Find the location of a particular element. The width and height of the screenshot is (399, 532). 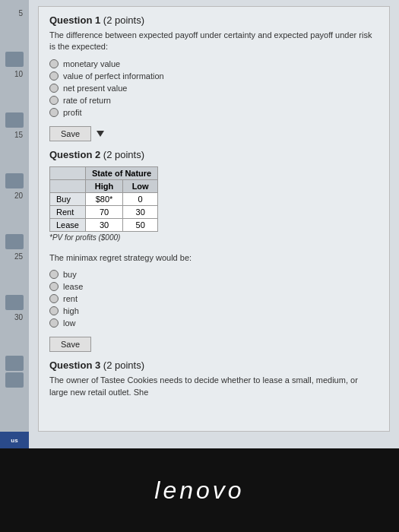

table-cell-rent-label: Rent is located at coordinates (68, 211).